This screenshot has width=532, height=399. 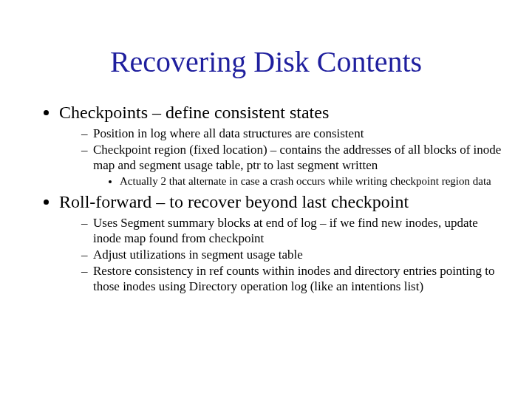 I want to click on sub-bullet: Position in log where all data structure…, so click(x=292, y=134).